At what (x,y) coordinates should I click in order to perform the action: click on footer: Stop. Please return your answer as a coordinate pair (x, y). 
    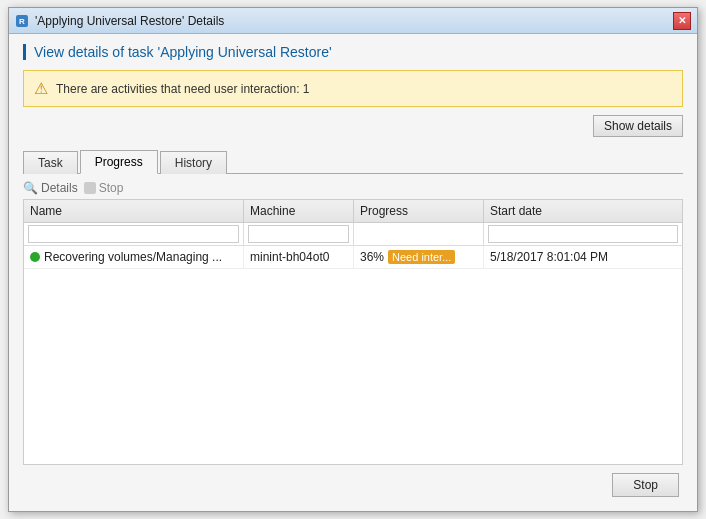
    Looking at the image, I should click on (353, 483).